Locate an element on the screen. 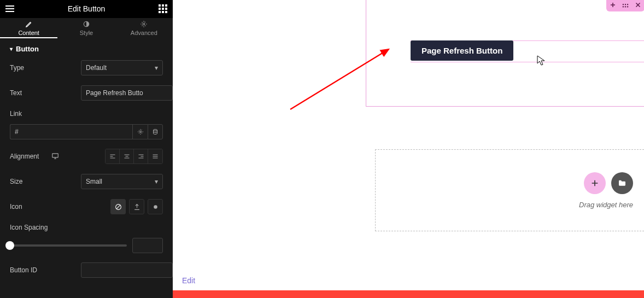 This screenshot has width=644, height=298. template-library-button is located at coordinates (622, 183).